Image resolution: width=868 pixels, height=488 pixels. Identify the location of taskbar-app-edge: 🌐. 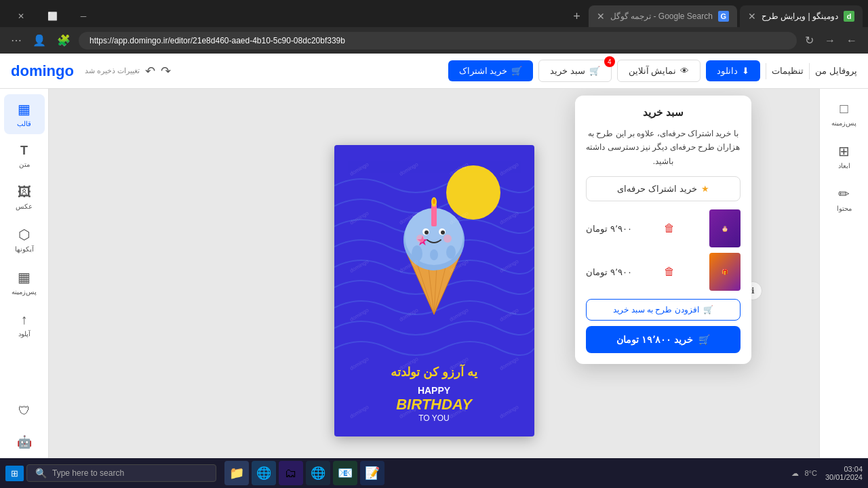
(264, 473).